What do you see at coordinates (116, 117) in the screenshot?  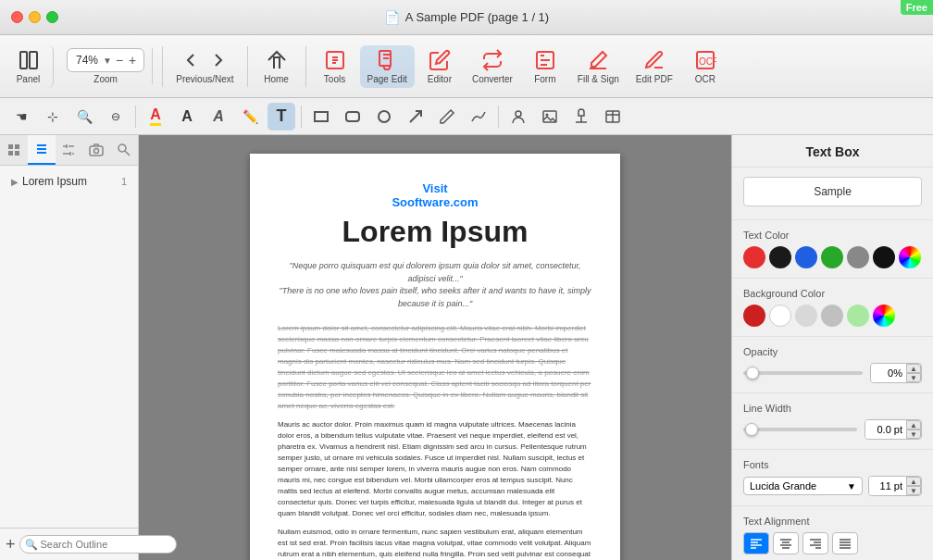 I see `zoom-out-tool-button: ⊖` at bounding box center [116, 117].